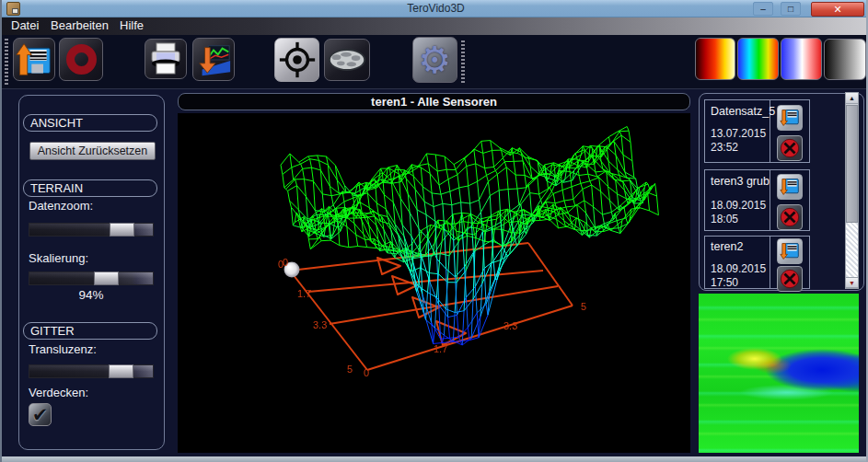 Image resolution: width=868 pixels, height=462 pixels. I want to click on menu-datei: Datei, so click(25, 26).